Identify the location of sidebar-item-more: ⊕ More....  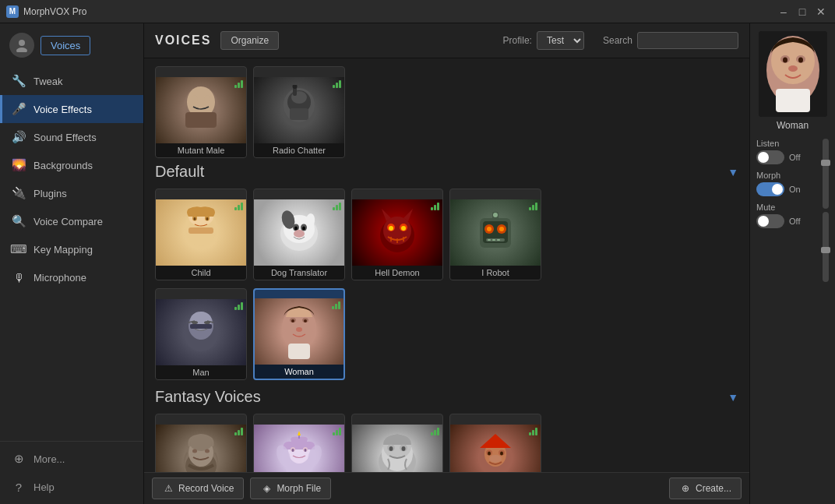
(72, 459).